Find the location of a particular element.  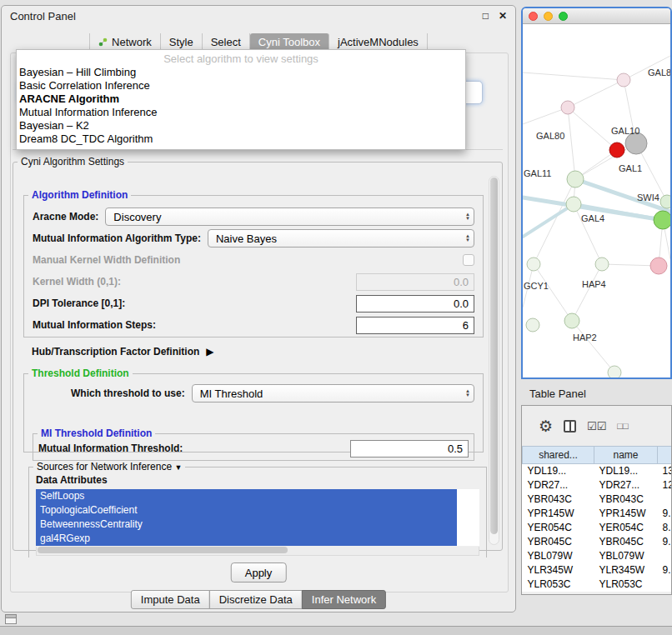

close-traffic-light-icon is located at coordinates (534, 17).